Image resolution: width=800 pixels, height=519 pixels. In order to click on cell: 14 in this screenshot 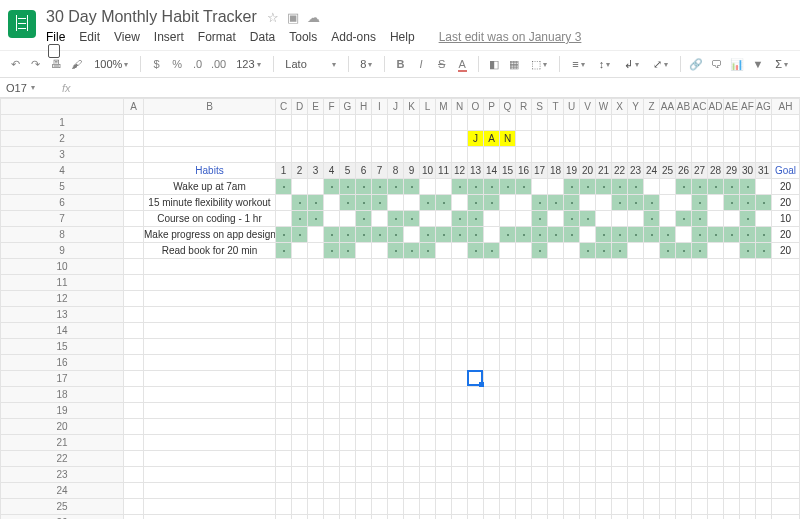, I will do `click(492, 171)`.